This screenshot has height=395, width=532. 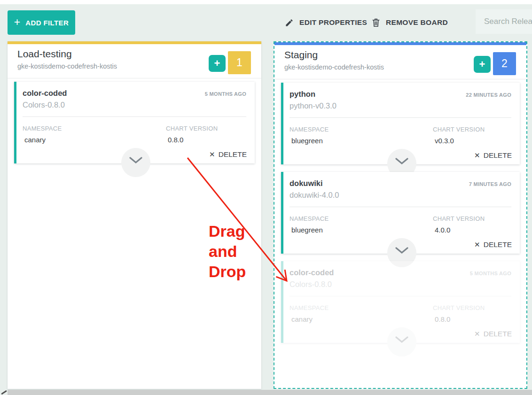 I want to click on horizontal-scrollbar, so click(x=270, y=393).